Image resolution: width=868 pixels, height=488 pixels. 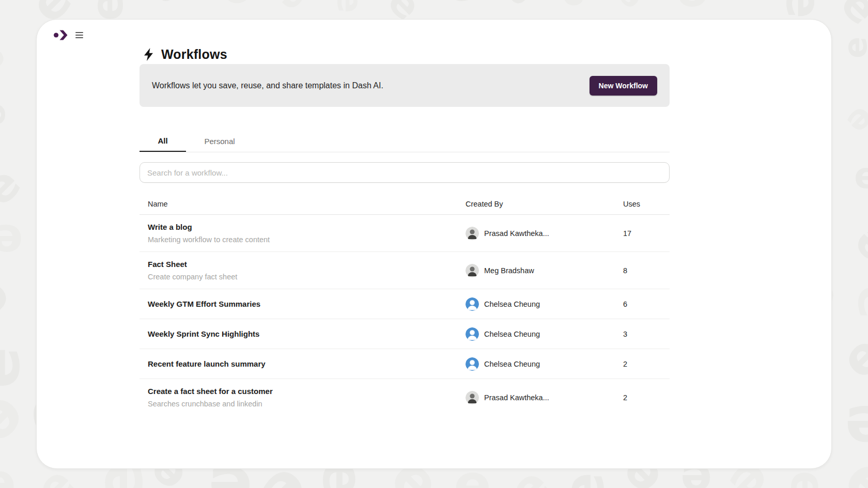 What do you see at coordinates (61, 35) in the screenshot?
I see `dash-ai-logo-icon` at bounding box center [61, 35].